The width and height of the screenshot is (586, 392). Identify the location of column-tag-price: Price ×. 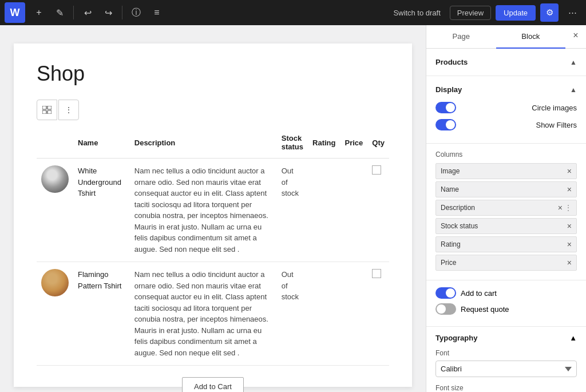
(506, 263).